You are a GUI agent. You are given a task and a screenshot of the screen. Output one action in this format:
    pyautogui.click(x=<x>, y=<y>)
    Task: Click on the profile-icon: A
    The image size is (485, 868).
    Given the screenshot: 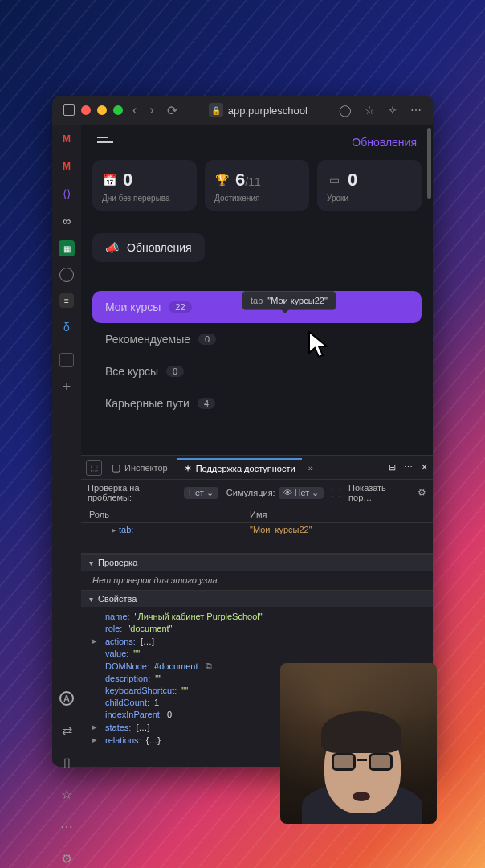 What is the action you would take?
    pyautogui.click(x=67, y=698)
    